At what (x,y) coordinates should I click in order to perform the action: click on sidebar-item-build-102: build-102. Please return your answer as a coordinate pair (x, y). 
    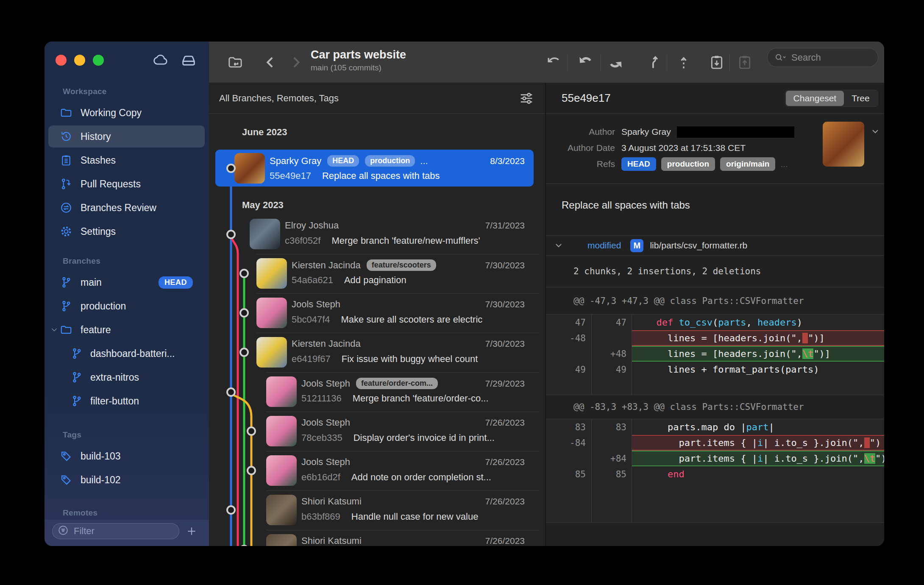
    Looking at the image, I should click on (127, 480).